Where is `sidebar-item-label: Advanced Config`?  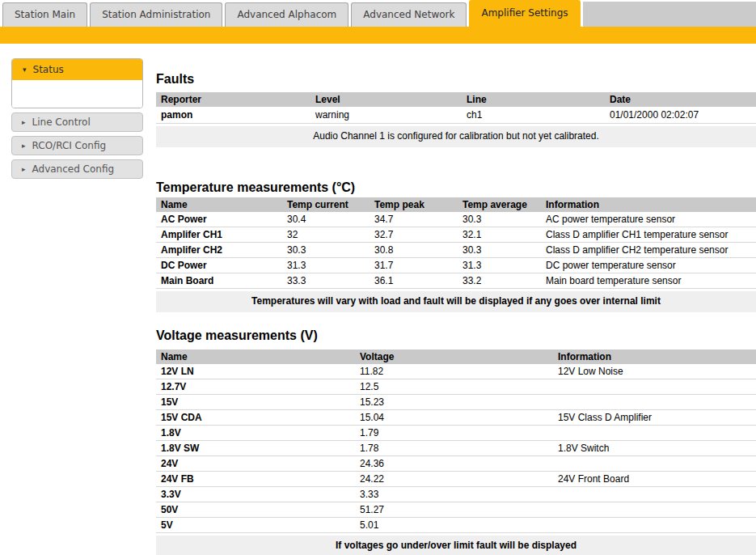 sidebar-item-label: Advanced Config is located at coordinates (74, 169).